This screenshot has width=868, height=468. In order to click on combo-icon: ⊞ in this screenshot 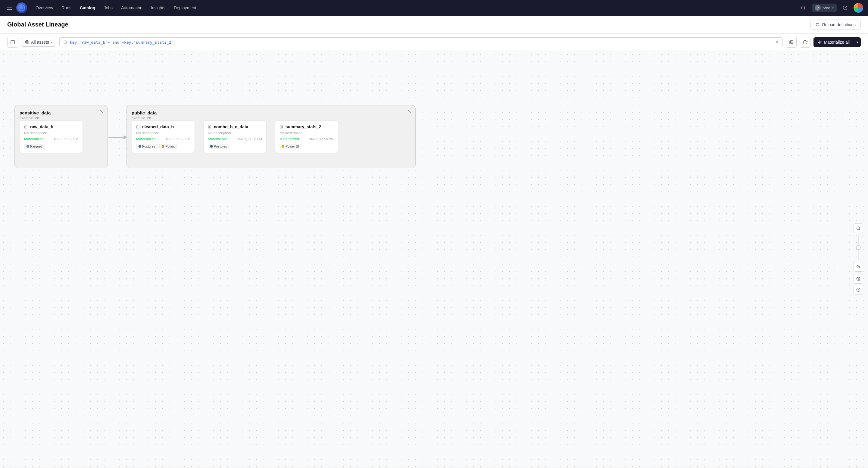, I will do `click(210, 127)`.